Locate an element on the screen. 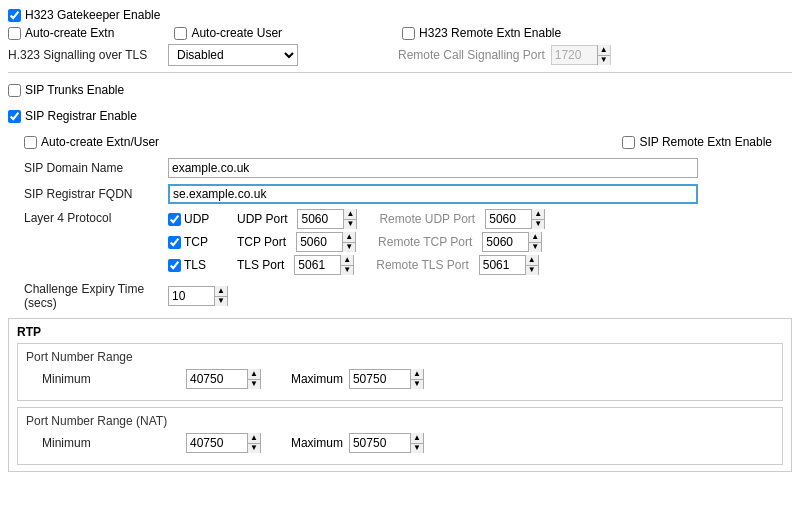 This screenshot has width=800, height=521. remote-tls-port-input is located at coordinates (502, 265).